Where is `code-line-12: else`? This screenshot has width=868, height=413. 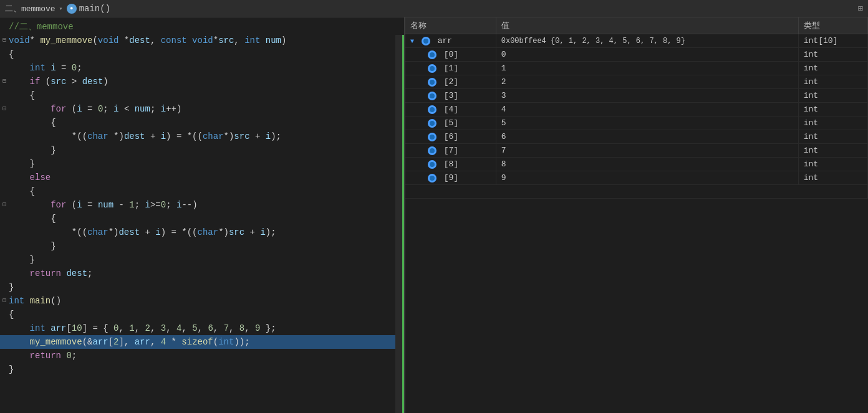 code-line-12: else is located at coordinates (202, 178).